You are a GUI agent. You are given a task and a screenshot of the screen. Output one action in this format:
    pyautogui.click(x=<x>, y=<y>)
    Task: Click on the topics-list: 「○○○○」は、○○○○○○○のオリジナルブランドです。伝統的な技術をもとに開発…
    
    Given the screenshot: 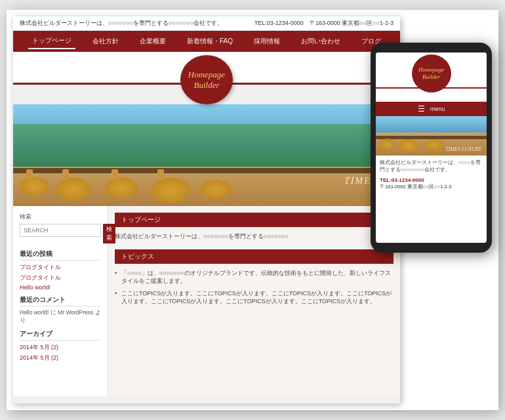 What is the action you would take?
    pyautogui.click(x=254, y=287)
    